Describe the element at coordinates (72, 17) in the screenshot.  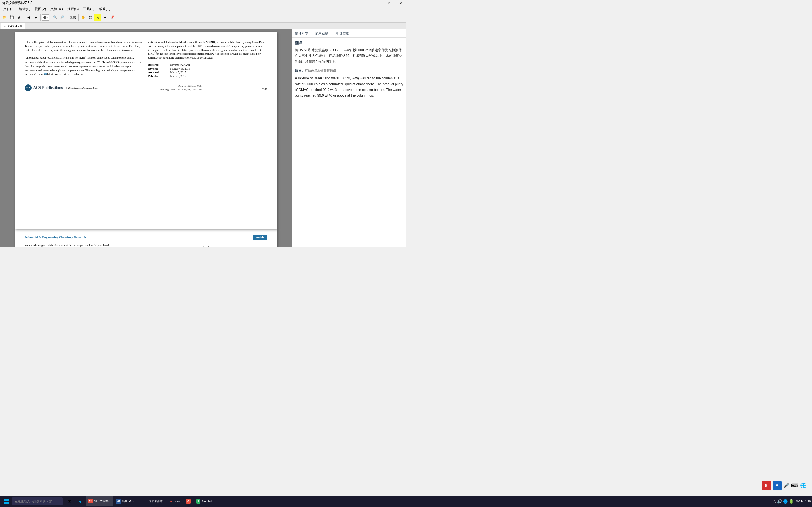
I see `toolbar-search: 搜索` at that location.